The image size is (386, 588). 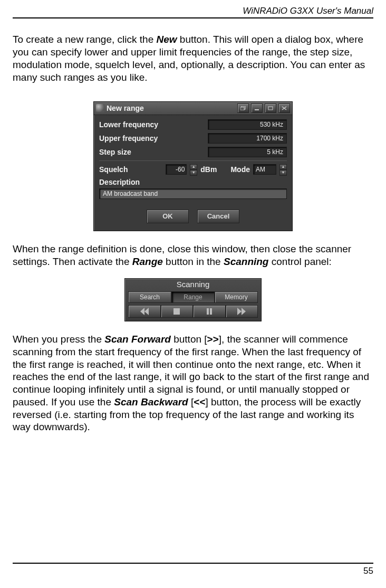 I want to click on sym-backward: <<, so click(x=199, y=402).